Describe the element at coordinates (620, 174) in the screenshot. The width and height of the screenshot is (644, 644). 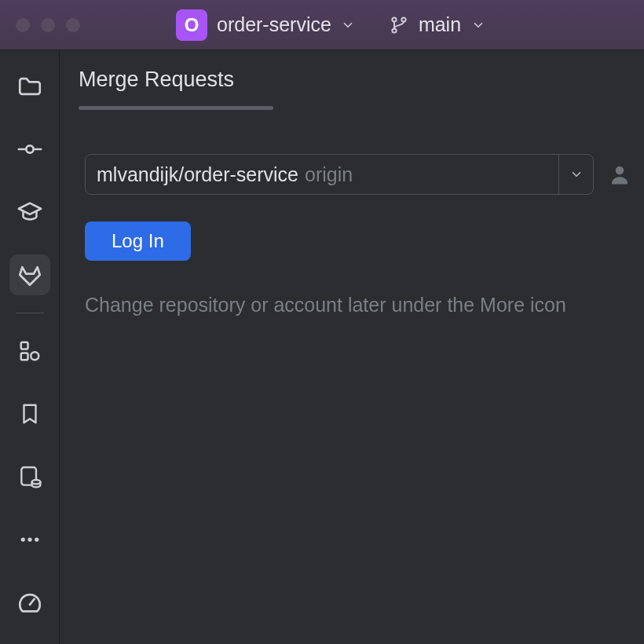
I see `account-button` at that location.